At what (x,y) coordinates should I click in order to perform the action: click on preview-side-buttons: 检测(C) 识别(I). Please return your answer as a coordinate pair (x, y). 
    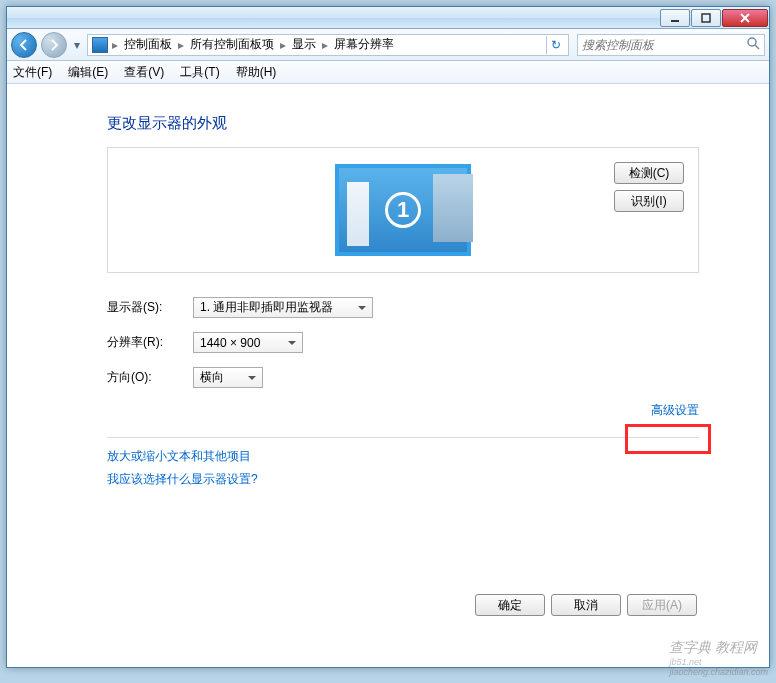
    Looking at the image, I should click on (649, 187).